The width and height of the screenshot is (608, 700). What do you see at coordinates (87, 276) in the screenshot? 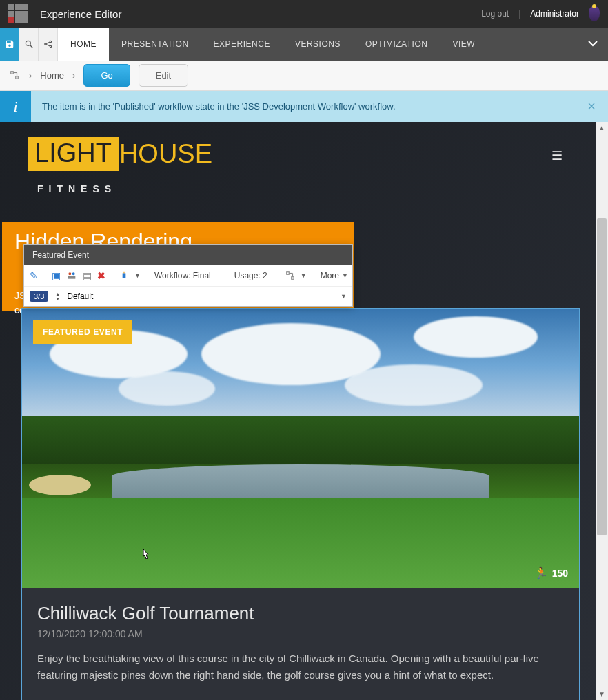
I see `test-icon: ▤` at bounding box center [87, 276].